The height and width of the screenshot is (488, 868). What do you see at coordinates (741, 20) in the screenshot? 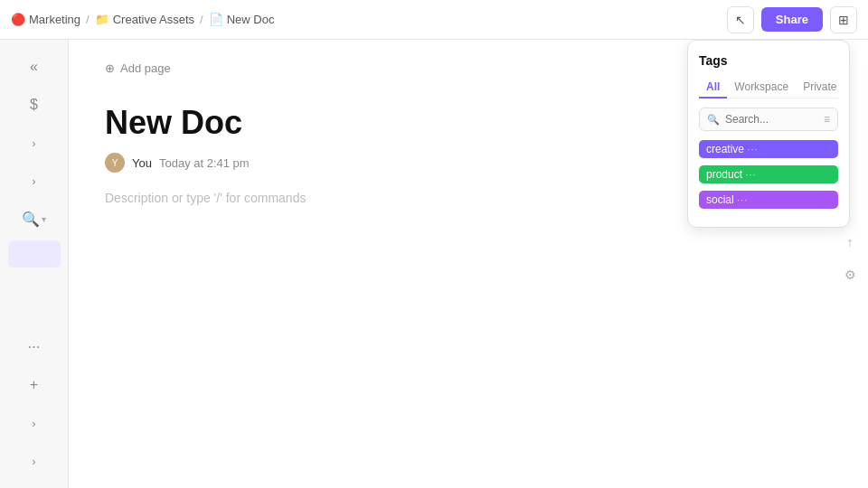
I see `cursor-icon: ↖` at bounding box center [741, 20].